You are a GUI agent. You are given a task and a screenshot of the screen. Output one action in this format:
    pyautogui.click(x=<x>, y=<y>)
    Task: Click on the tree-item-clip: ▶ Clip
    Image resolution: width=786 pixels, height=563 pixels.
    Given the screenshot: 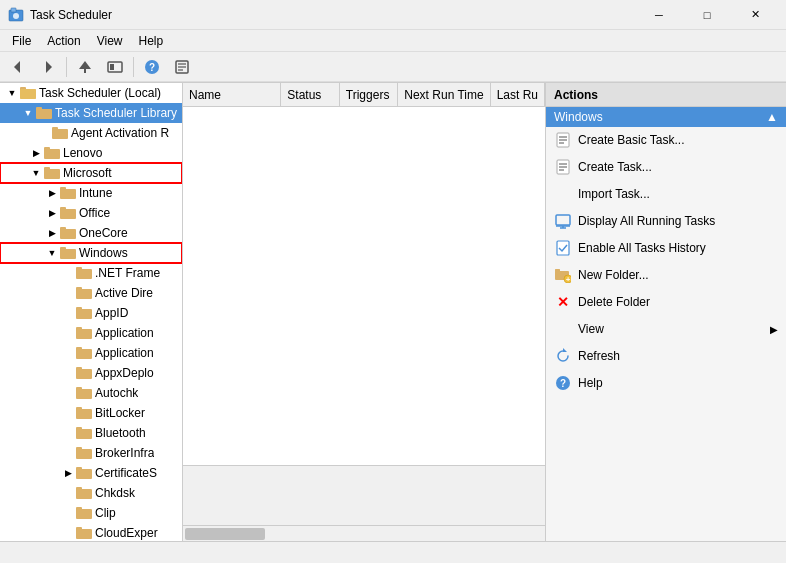 What is the action you would take?
    pyautogui.click(x=91, y=513)
    